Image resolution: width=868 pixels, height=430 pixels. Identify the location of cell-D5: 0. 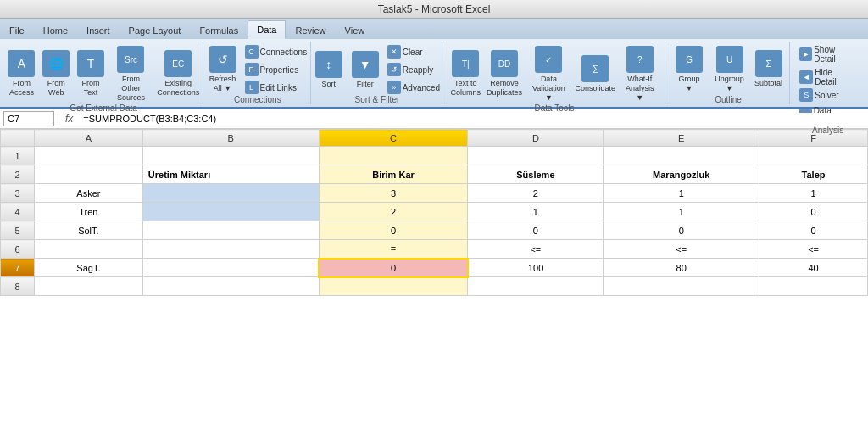
(536, 231).